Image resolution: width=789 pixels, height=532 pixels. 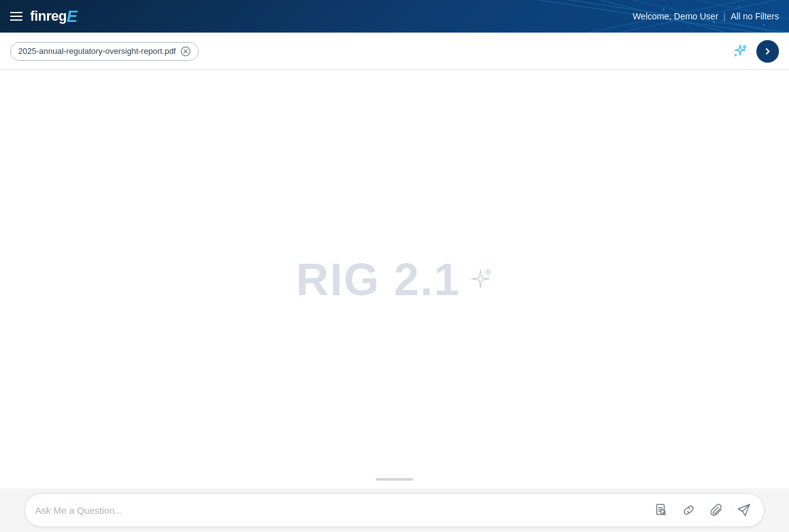 I want to click on hamburger-menu, so click(x=16, y=16).